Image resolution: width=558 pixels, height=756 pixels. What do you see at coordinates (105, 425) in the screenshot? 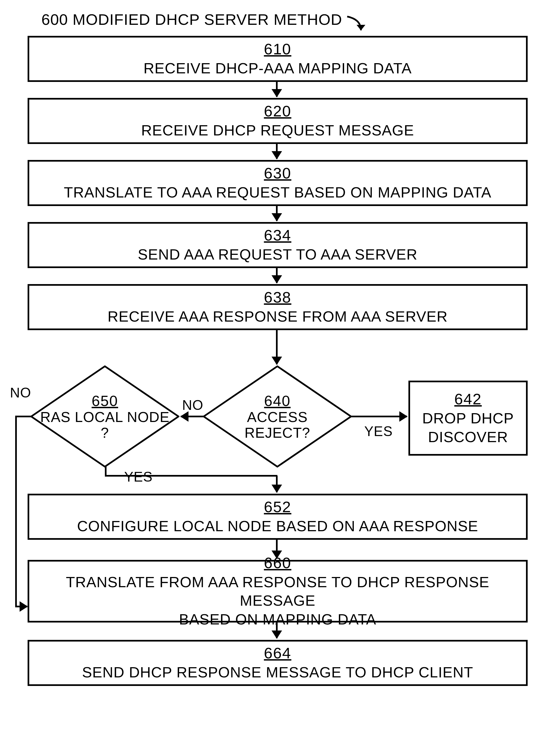
I see `step-text: RAS LOCAL NODE ?` at bounding box center [105, 425].